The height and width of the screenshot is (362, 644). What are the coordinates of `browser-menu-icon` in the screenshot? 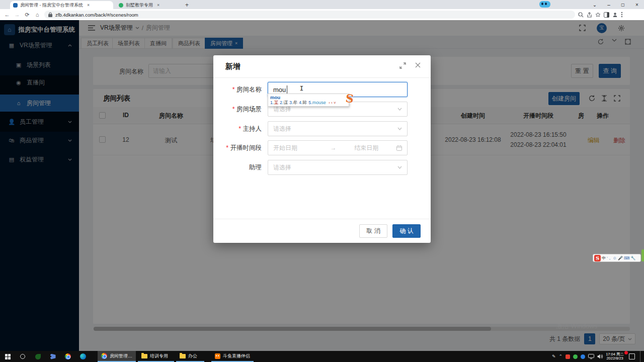 It's located at (622, 15).